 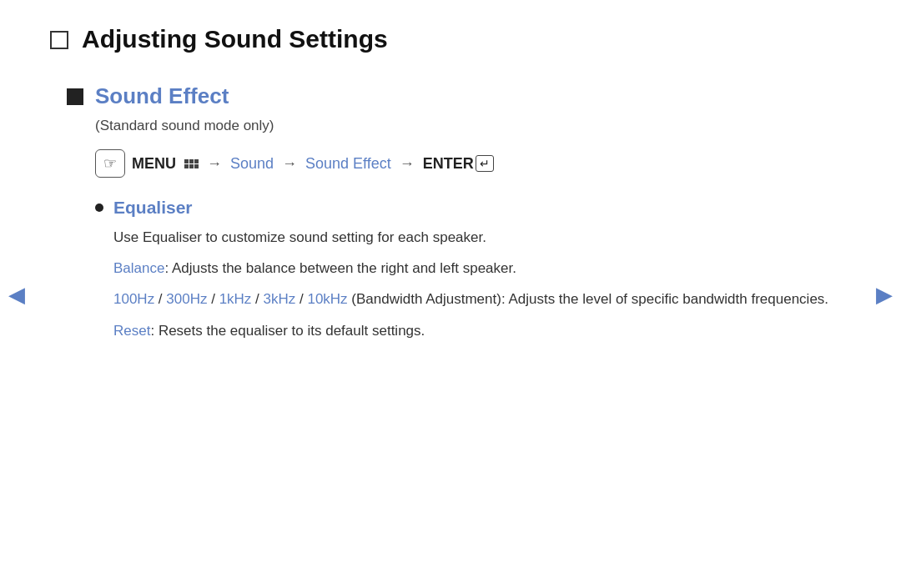 I want to click on section-subtitle: (Standard sound mode only), so click(x=465, y=126).